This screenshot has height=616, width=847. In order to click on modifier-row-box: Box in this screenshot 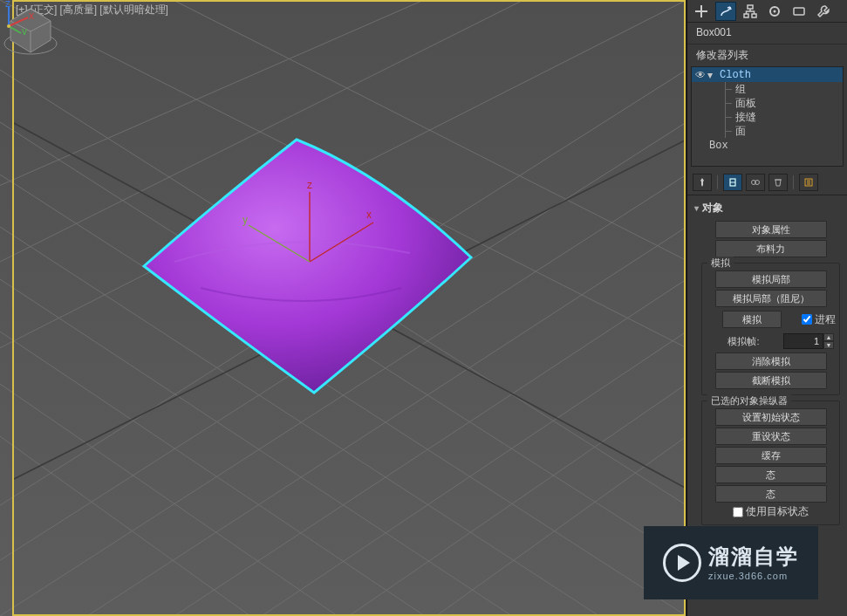, I will do `click(768, 146)`.